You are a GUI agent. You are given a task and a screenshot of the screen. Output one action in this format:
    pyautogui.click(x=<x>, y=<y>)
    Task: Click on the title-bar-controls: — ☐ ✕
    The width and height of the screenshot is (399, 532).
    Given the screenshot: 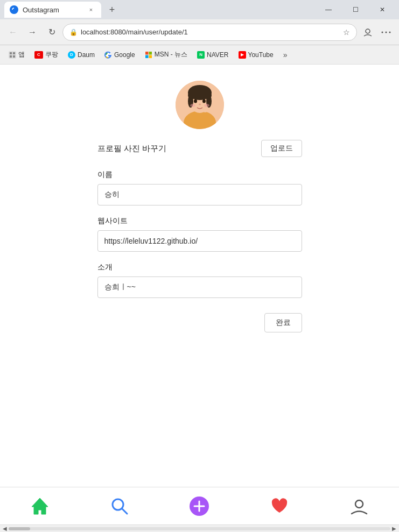 What is the action you would take?
    pyautogui.click(x=355, y=10)
    